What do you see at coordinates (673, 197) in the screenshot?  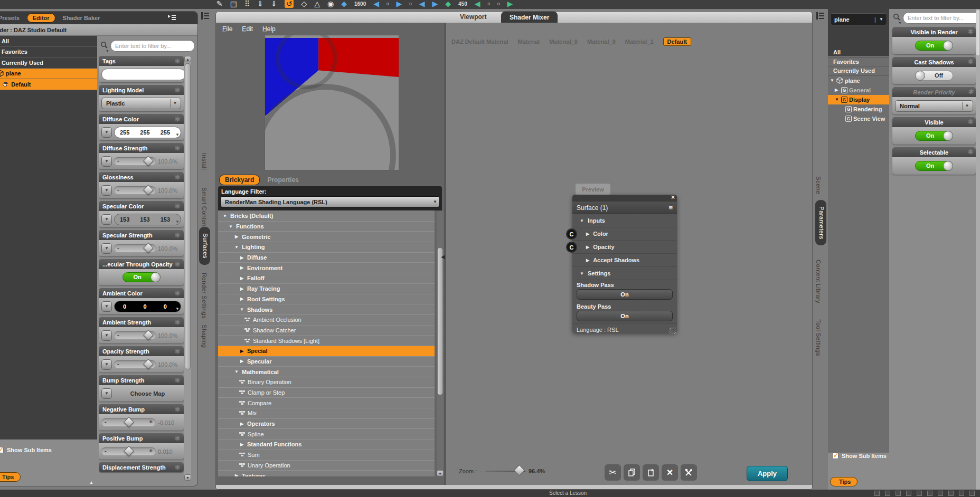 I see `close-icon: ×` at bounding box center [673, 197].